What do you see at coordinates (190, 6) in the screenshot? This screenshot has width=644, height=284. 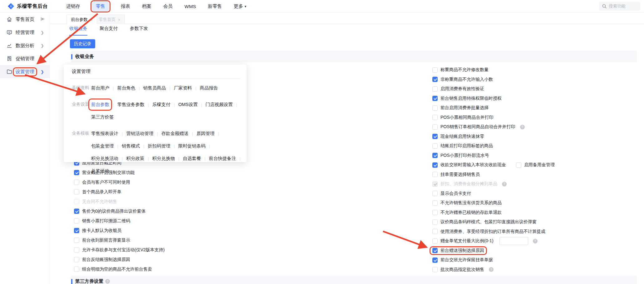 I see `nav-item-WMS: WMS` at bounding box center [190, 6].